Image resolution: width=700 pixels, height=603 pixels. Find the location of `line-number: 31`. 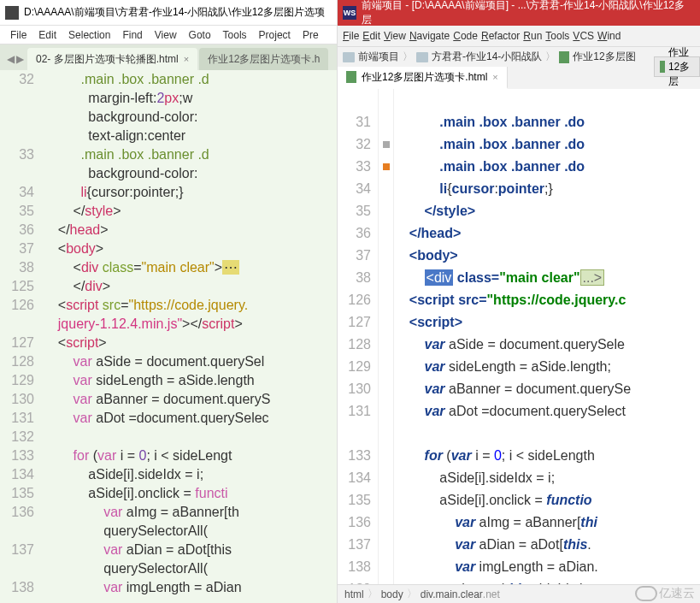

line-number: 31 is located at coordinates (354, 122).